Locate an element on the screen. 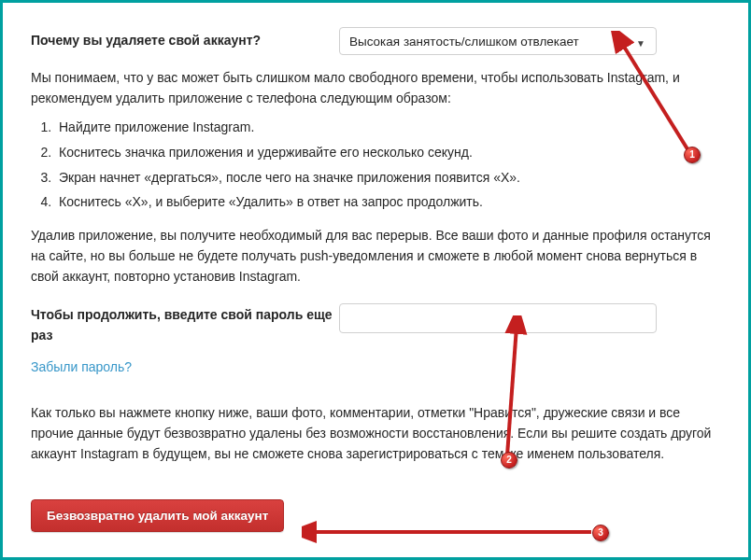  reason-select-wrap: Высокая занятость/слишком отвлекает ▼ is located at coordinates (530, 41).